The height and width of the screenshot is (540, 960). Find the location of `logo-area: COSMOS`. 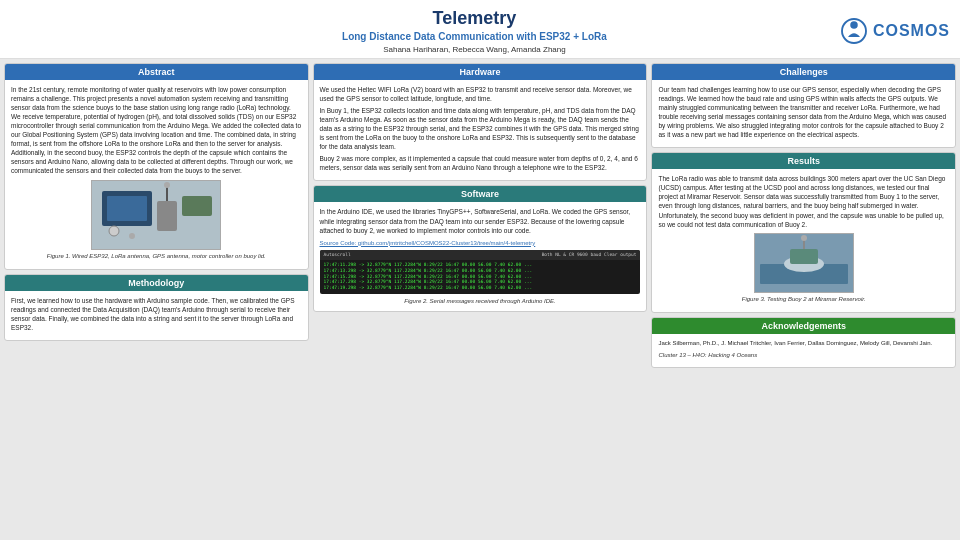

logo-area: COSMOS is located at coordinates (894, 31).